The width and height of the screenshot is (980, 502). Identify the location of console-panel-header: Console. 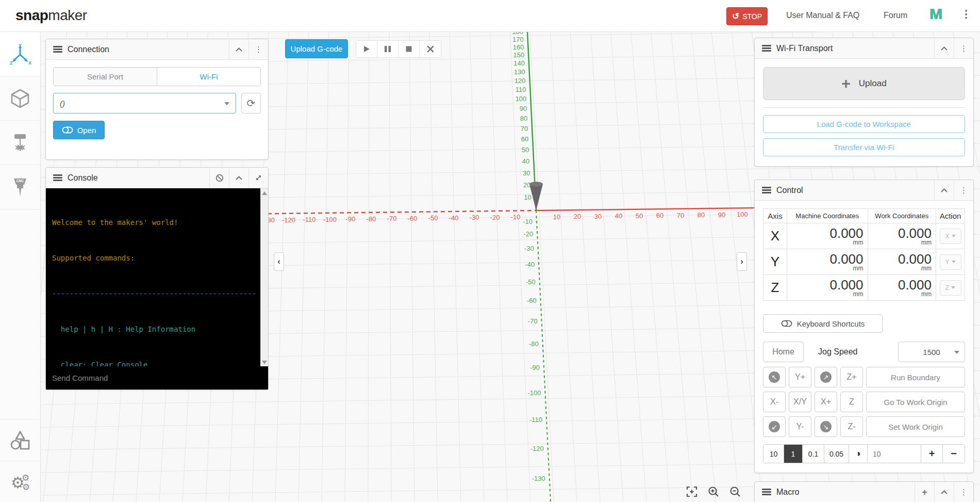
(157, 178).